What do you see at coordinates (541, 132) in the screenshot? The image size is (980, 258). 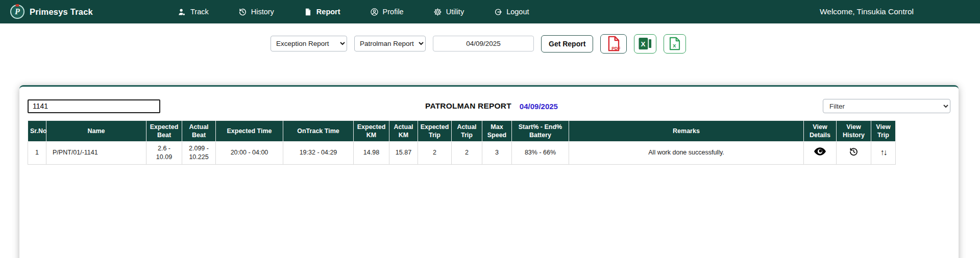 I see `col-header-battery: Start% - End% Battery` at bounding box center [541, 132].